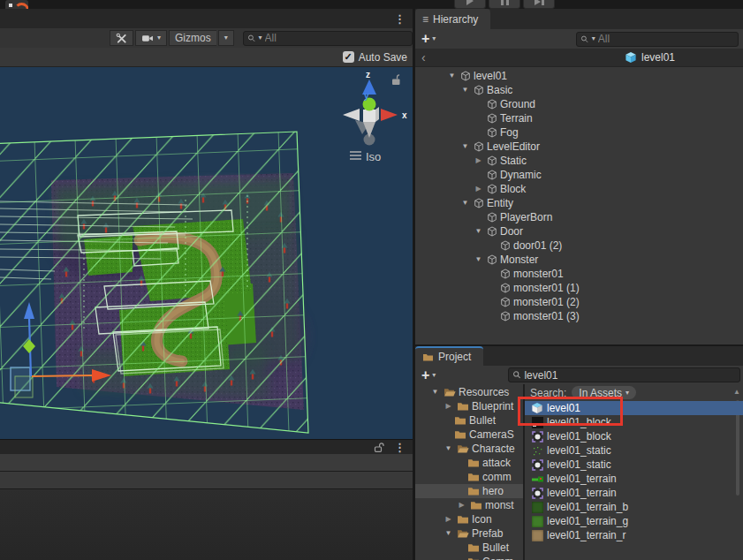 The width and height of the screenshot is (743, 560). Describe the element at coordinates (604, 392) in the screenshot. I see `search-scope-dropdown: In Assets ▾` at that location.